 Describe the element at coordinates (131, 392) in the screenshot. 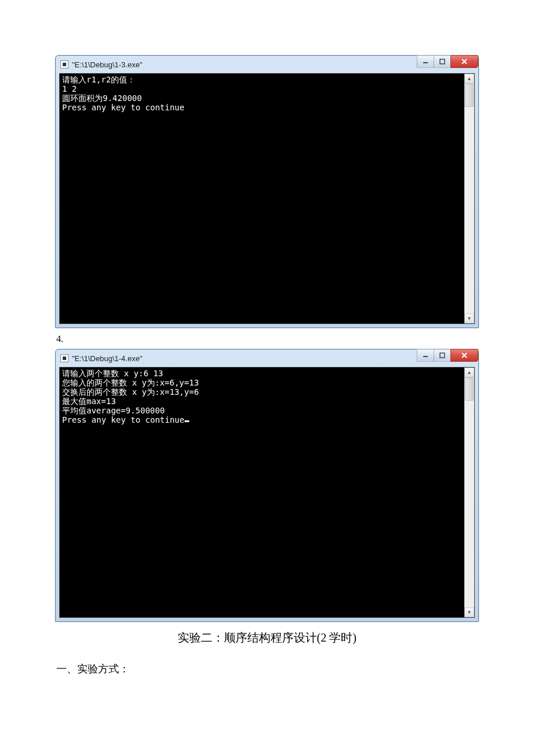

I see `output-line: 交换后的两个整数 x y为:x=13,y=6` at that location.